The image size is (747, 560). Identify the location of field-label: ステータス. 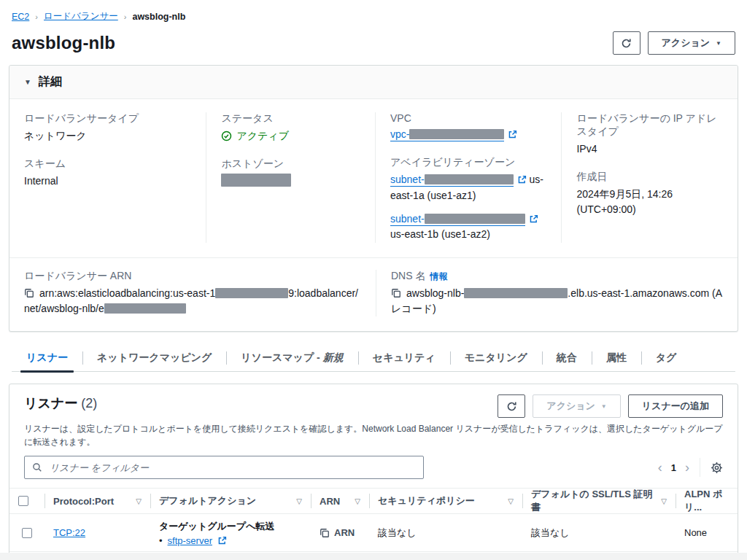
(290, 119).